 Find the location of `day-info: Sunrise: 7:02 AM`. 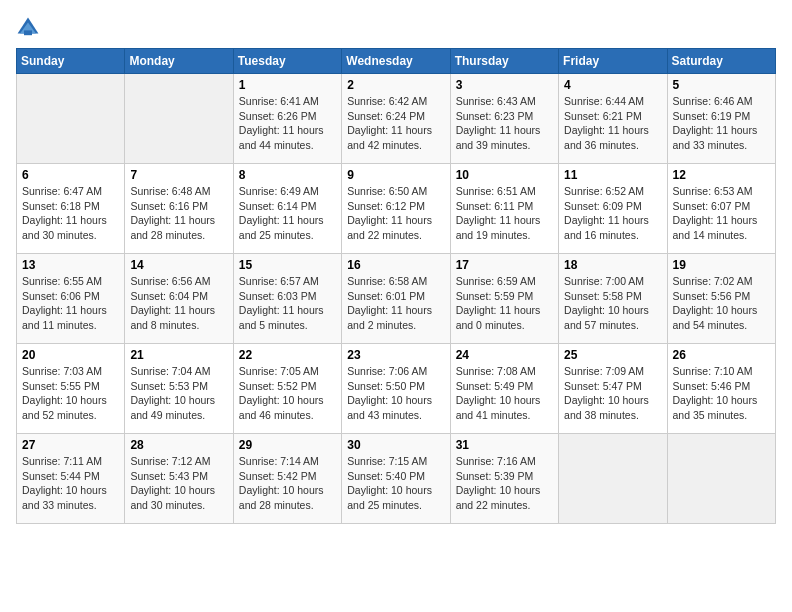

day-info: Sunrise: 7:02 AM is located at coordinates (722, 282).